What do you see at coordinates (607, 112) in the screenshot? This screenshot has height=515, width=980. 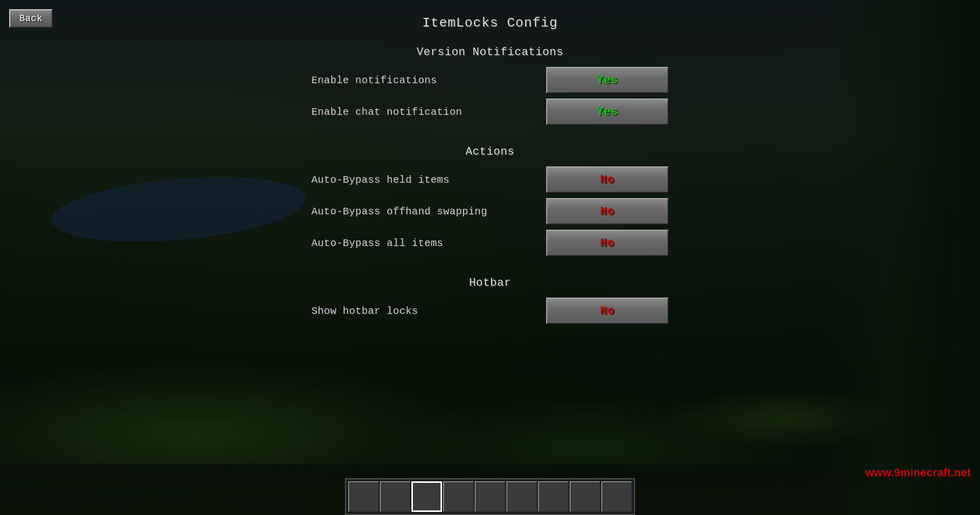 I see `toggle-enable-chat-notification: Yes` at bounding box center [607, 112].